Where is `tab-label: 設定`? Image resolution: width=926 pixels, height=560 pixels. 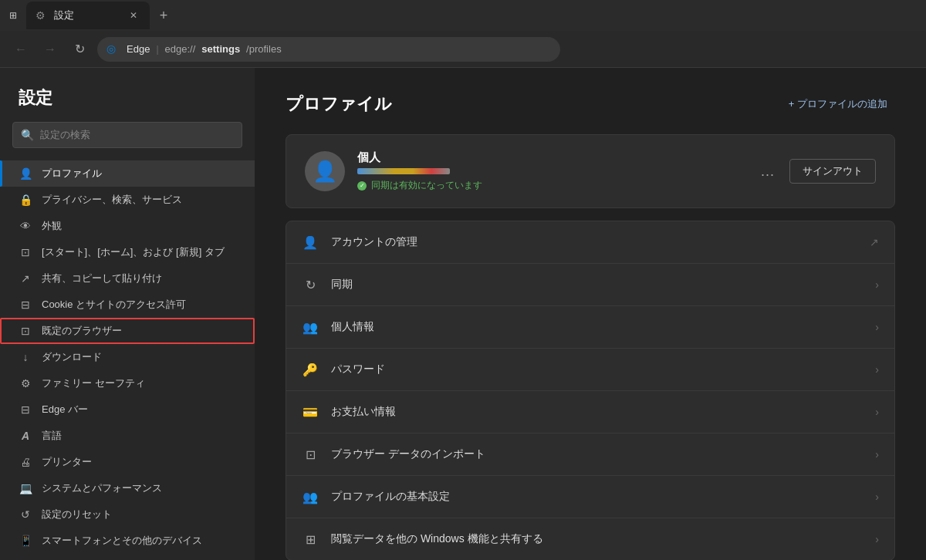 tab-label: 設定 is located at coordinates (64, 15).